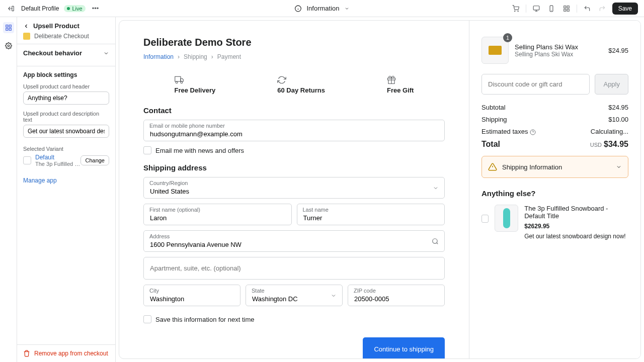 Image resolution: width=644 pixels, height=362 pixels. I want to click on cart-item-image: 1, so click(495, 50).